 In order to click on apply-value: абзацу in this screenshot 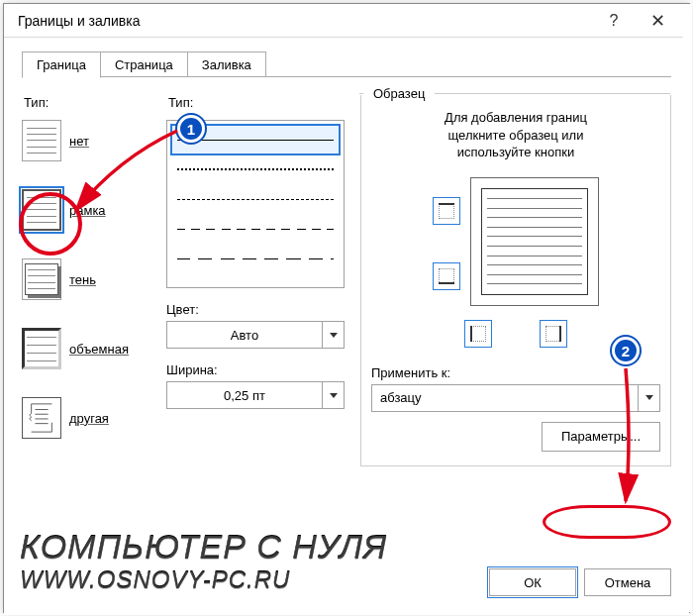, I will do `click(505, 398)`.